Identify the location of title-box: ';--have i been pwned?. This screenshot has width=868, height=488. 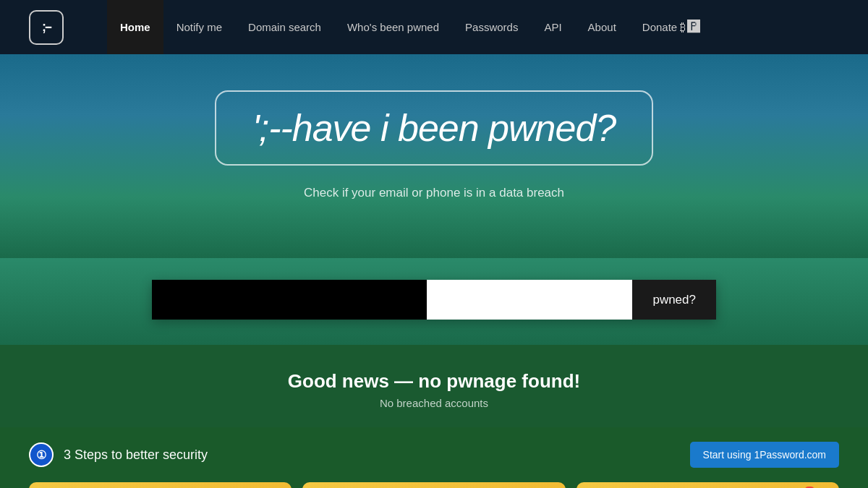
(434, 128).